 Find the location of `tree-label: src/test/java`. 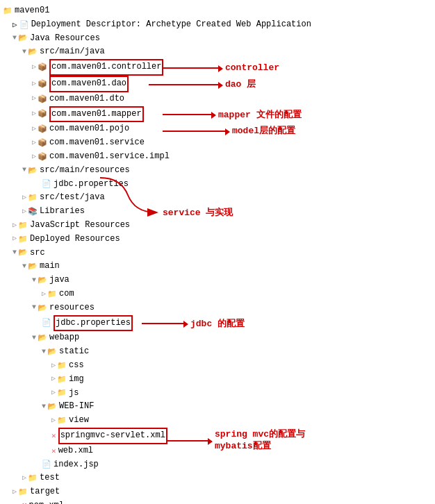

tree-label: src/test/java is located at coordinates (72, 198).